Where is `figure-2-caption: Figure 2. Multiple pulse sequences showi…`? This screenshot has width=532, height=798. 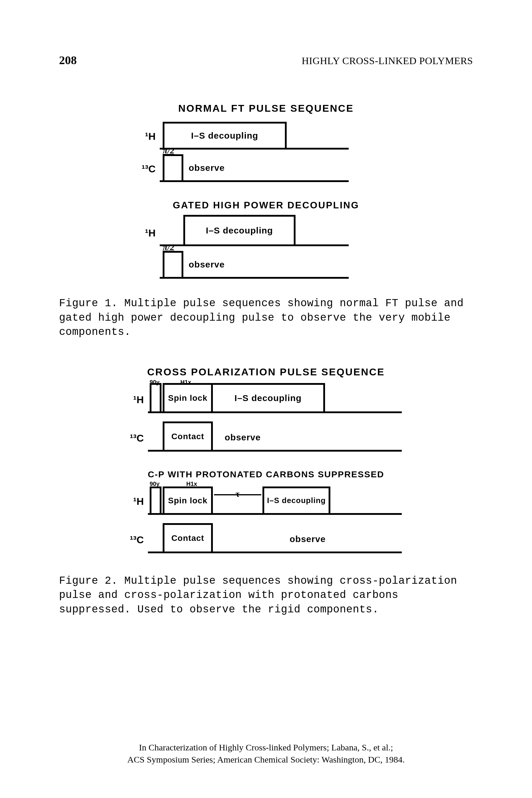 figure-2-caption: Figure 2. Multiple pulse sequences showi… is located at coordinates (266, 596).